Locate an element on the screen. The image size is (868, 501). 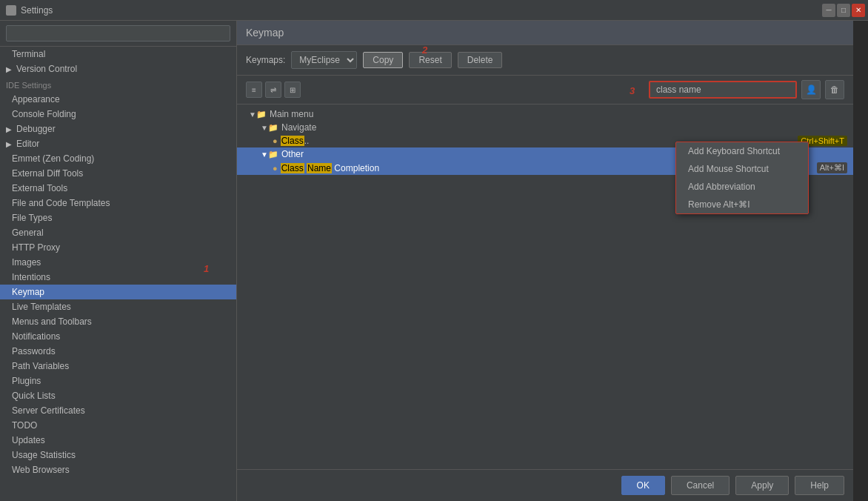
window-title: Settings is located at coordinates (37, 10).